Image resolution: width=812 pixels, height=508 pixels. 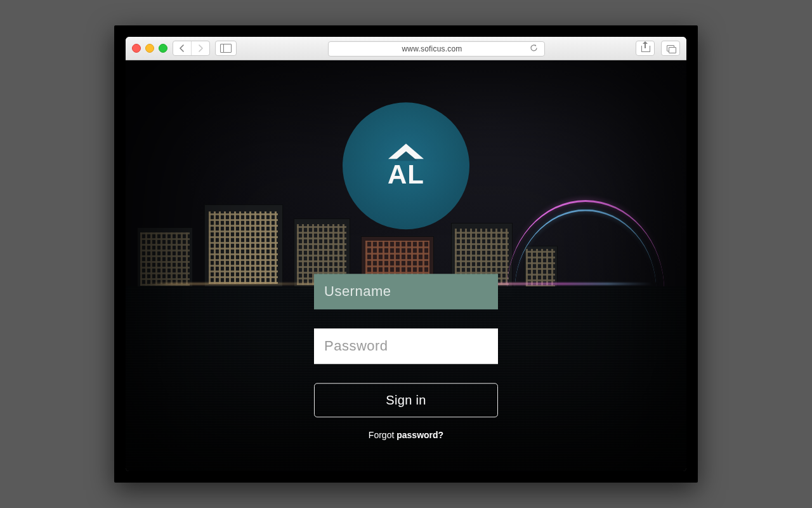 What do you see at coordinates (226, 48) in the screenshot?
I see `toggle-sidebar-button` at bounding box center [226, 48].